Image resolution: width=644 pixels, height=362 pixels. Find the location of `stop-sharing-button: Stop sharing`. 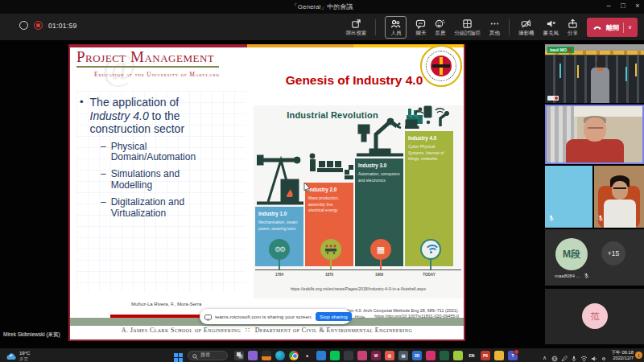

stop-sharing-button: Stop sharing is located at coordinates (333, 317).